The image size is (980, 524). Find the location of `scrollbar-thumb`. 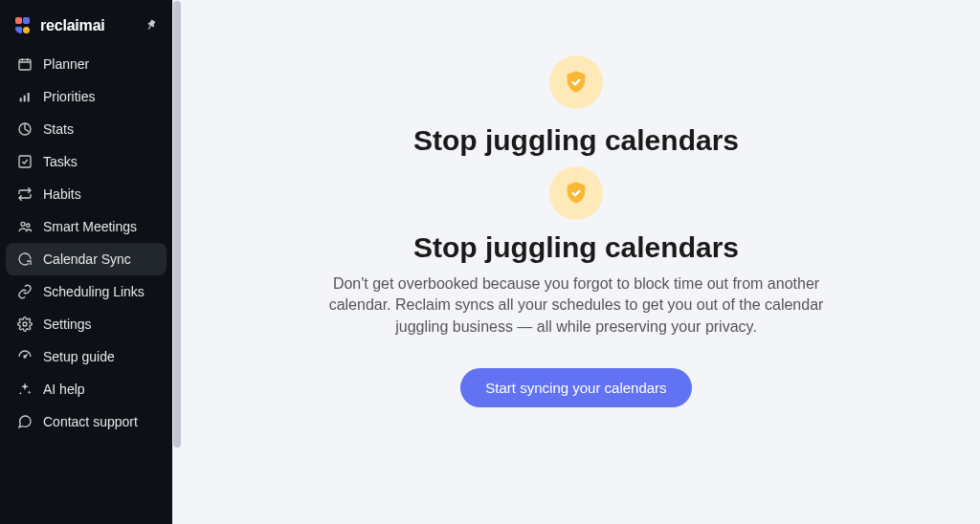

scrollbar-thumb is located at coordinates (177, 224).